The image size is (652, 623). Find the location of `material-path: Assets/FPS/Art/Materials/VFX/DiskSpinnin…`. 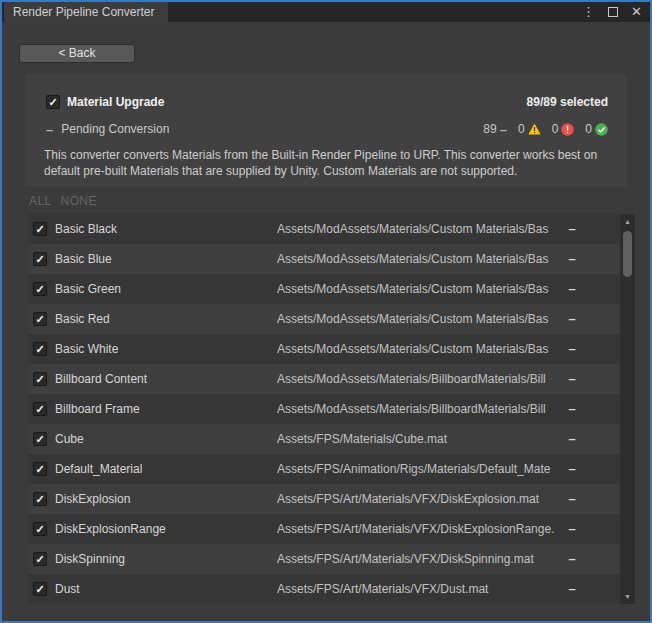

material-path: Assets/FPS/Art/Materials/VFX/DiskSpinnin… is located at coordinates (418, 559).